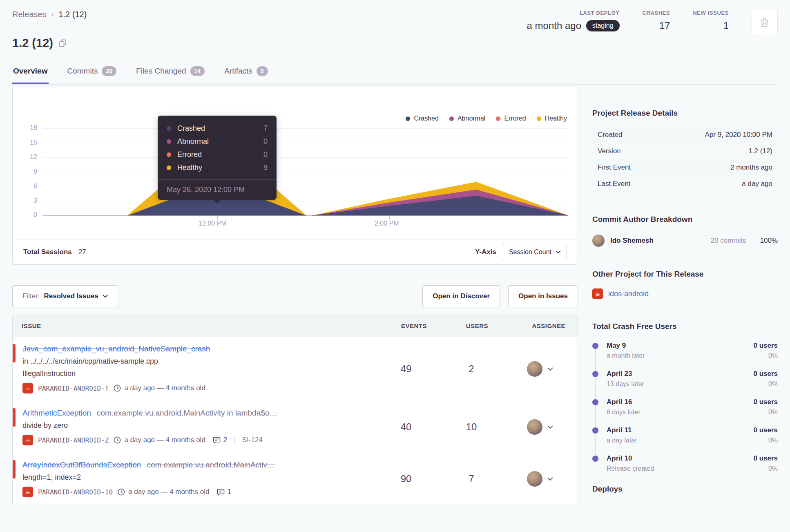 The width and height of the screenshot is (790, 532). What do you see at coordinates (169, 154) in the screenshot?
I see `errored-dot-icon` at bounding box center [169, 154].